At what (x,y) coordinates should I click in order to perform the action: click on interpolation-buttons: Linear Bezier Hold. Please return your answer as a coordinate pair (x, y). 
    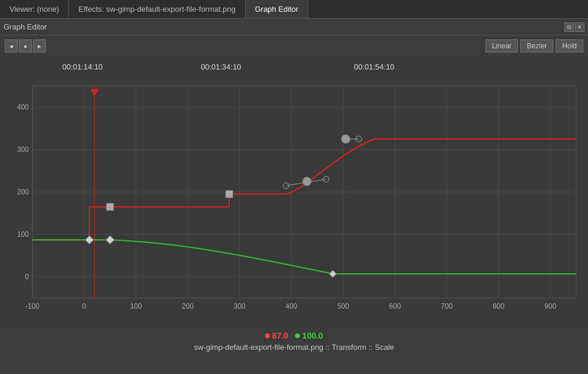
    Looking at the image, I should click on (534, 46).